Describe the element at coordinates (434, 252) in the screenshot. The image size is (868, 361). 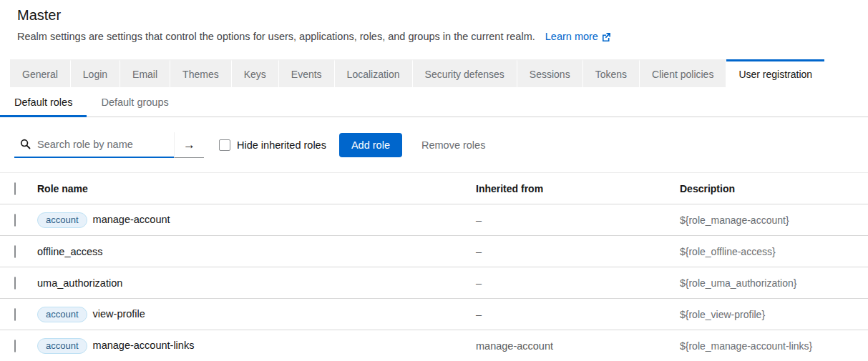
I see `table-row: offline_access – ${role_offline-access}` at that location.